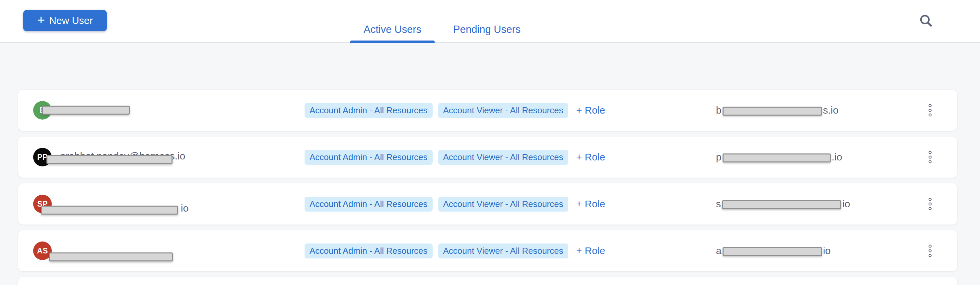 This screenshot has width=980, height=285. I want to click on email-prefix: p, so click(719, 157).